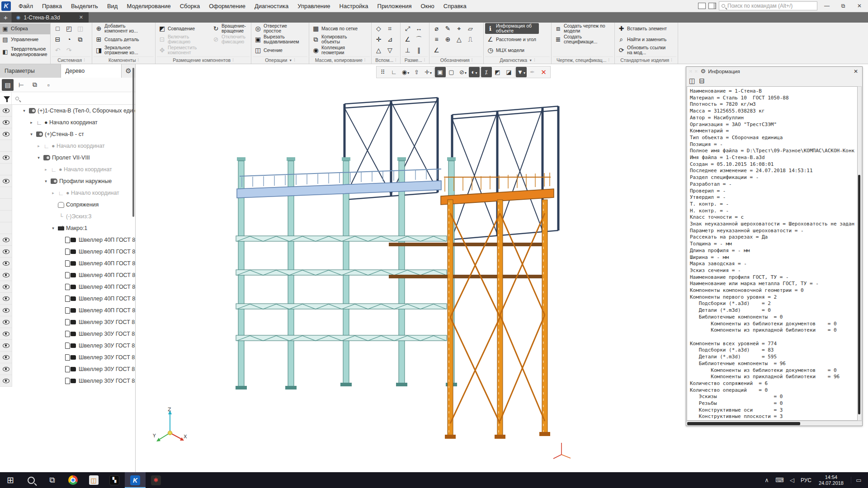  Describe the element at coordinates (6, 99) in the screenshot. I see `filter-icon` at that location.